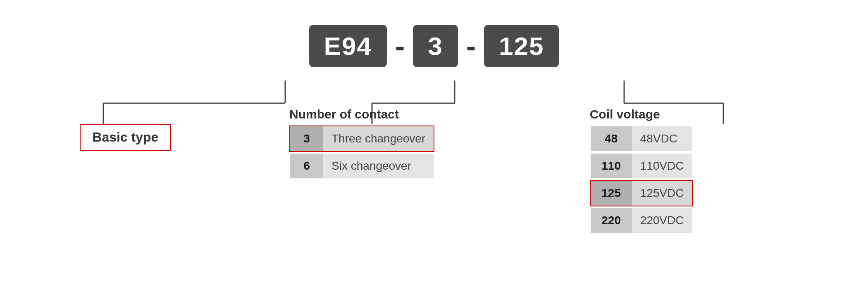 Image resolution: width=868 pixels, height=289 pixels. What do you see at coordinates (348, 46) in the screenshot?
I see `code-e94: E94` at bounding box center [348, 46].